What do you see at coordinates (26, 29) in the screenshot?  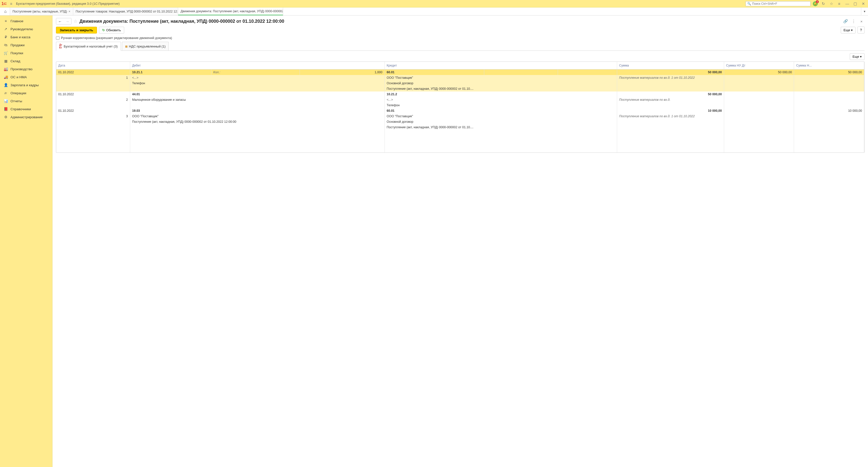 I see `sidebar-item-manager: ↗Руководителю` at bounding box center [26, 29].